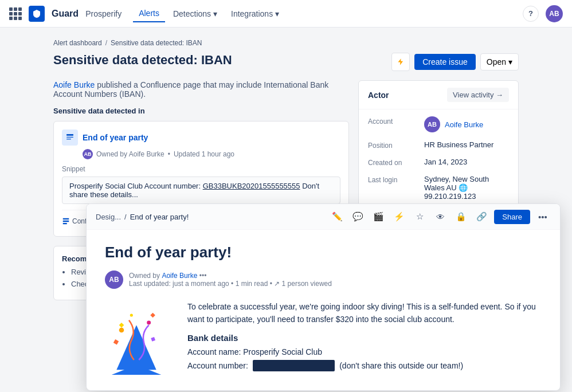  What do you see at coordinates (126, 217) in the screenshot?
I see `overlay-breadcrumb-sep: /` at bounding box center [126, 217].